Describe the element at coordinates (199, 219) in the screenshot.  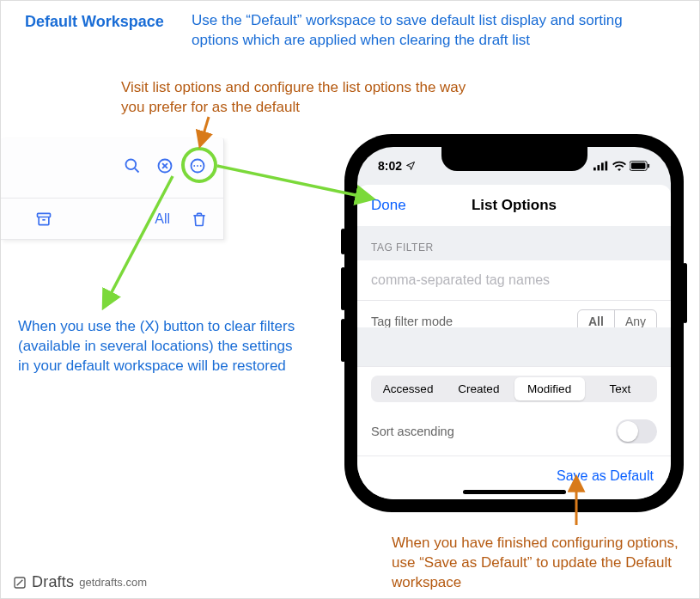
I see `trash-icon` at that location.